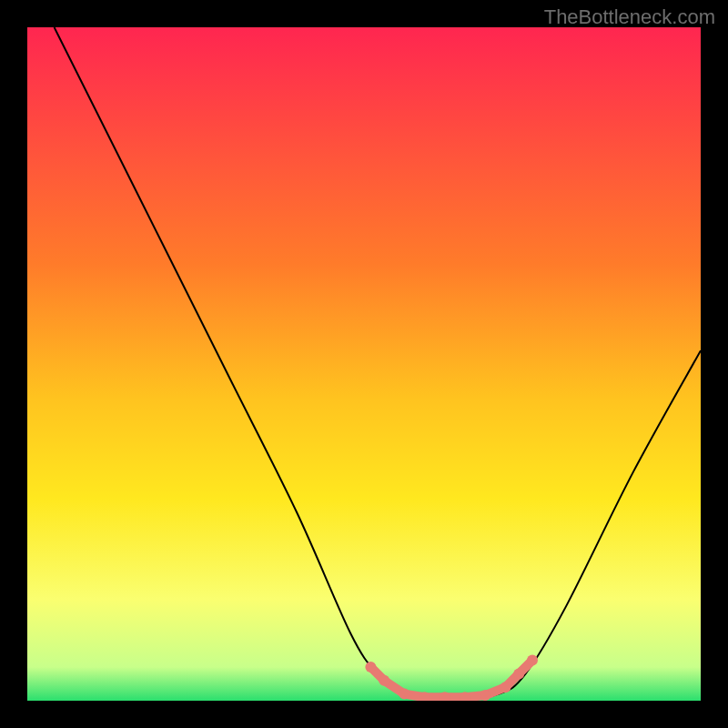  Describe the element at coordinates (630, 17) in the screenshot. I see `watermark-text: TheBottleneck.com` at that location.